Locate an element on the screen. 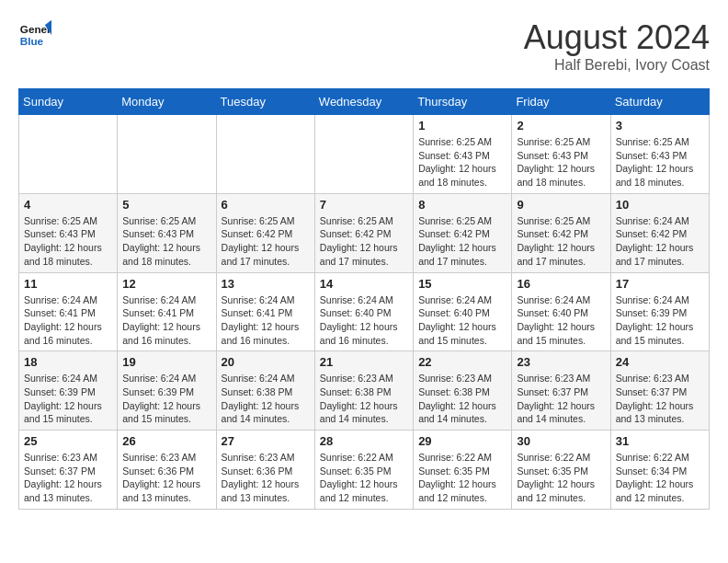 This screenshot has width=728, height=563. day-info: Sunrise: 6:24 AM Sunset: 6:42 PM Dayligh… is located at coordinates (660, 241).